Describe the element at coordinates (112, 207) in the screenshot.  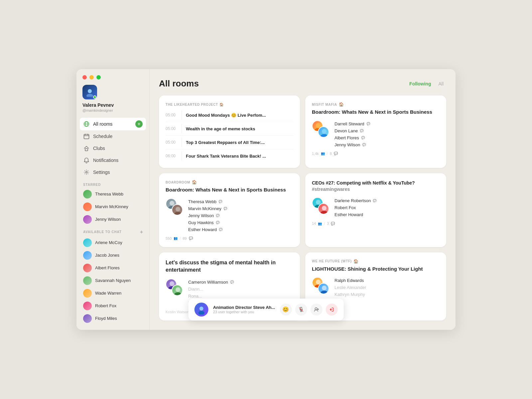
I see `starred-name: Marvin McKinney` at that location.